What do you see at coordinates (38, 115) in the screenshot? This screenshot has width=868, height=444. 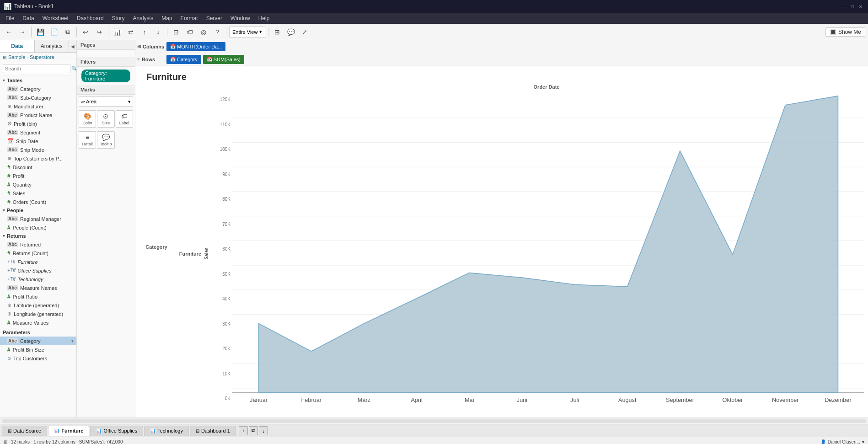 I see `field-productname: Abc Product Name` at bounding box center [38, 115].